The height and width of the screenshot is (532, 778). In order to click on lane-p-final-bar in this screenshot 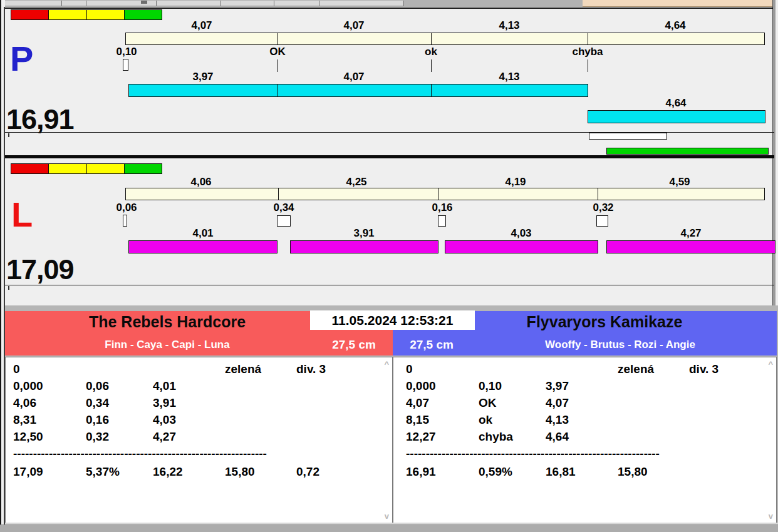, I will do `click(677, 116)`.